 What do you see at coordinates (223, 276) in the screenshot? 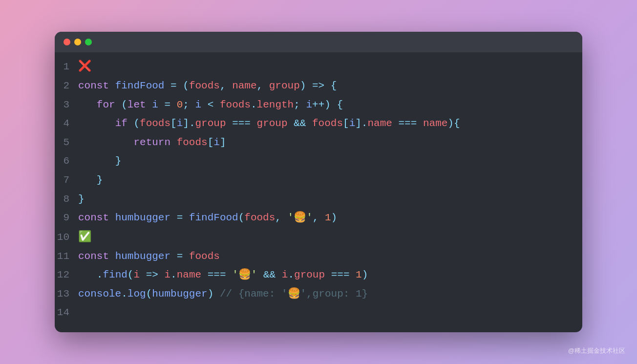
I see `line-content: .find(i => i.name === '🍔' && i.group ===…` at bounding box center [223, 276].